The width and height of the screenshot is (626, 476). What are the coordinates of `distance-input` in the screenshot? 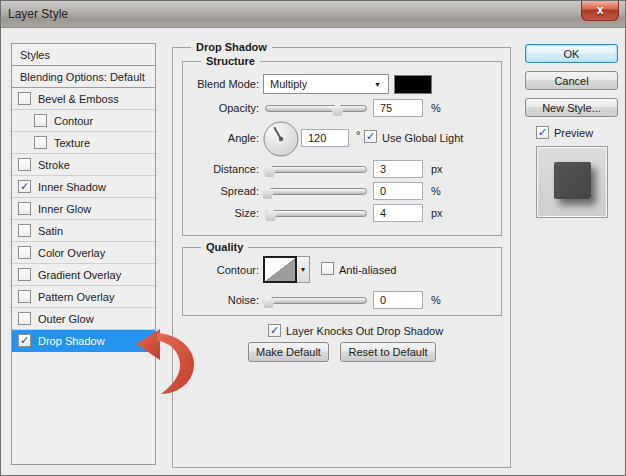 It's located at (398, 169).